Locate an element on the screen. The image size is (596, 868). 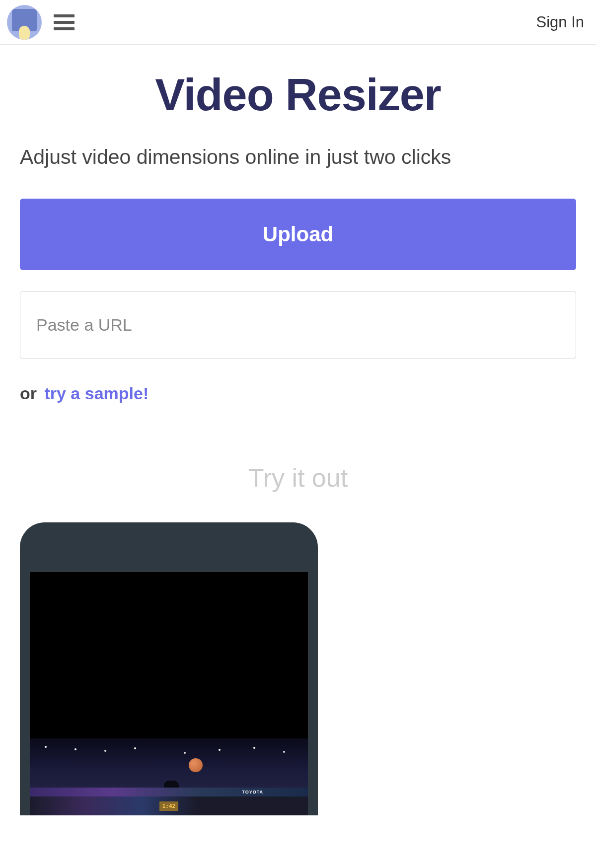
sponsor-text: TOYOTA is located at coordinates (252, 792).